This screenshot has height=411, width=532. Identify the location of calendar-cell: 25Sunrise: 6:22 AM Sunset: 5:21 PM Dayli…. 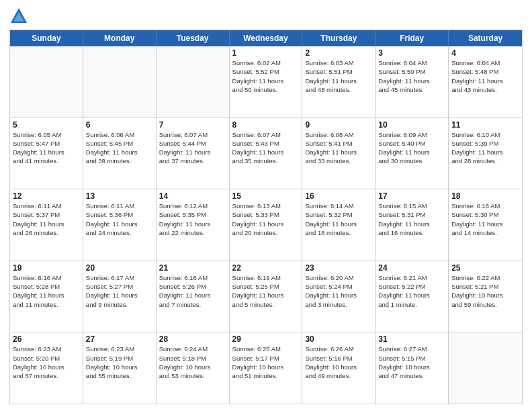
(485, 297).